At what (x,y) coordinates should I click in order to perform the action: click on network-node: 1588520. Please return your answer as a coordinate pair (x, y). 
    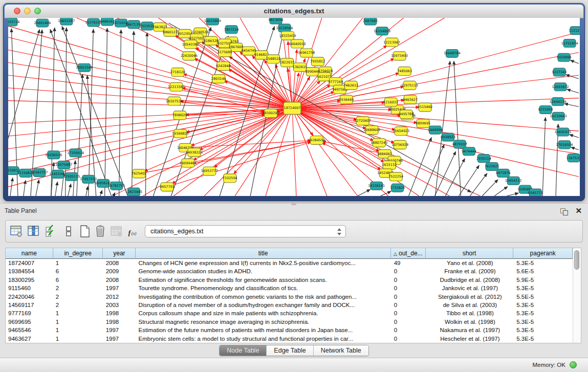
    Looking at the image, I should click on (273, 59).